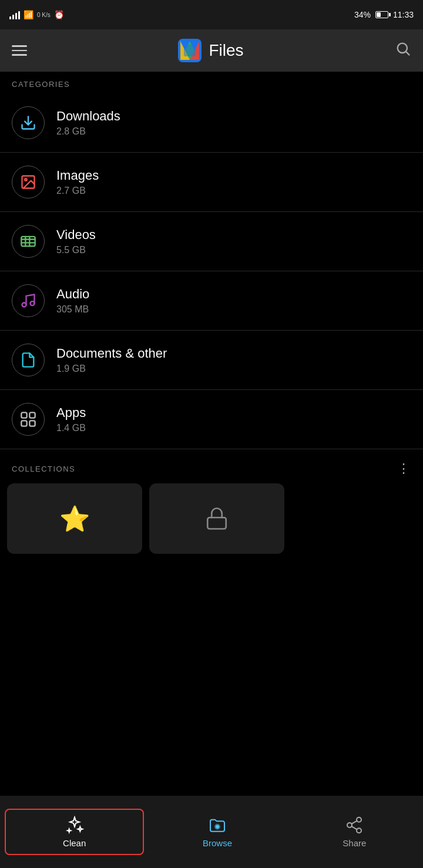 The width and height of the screenshot is (423, 868). What do you see at coordinates (76, 235) in the screenshot?
I see `videos-name: Videos` at bounding box center [76, 235].